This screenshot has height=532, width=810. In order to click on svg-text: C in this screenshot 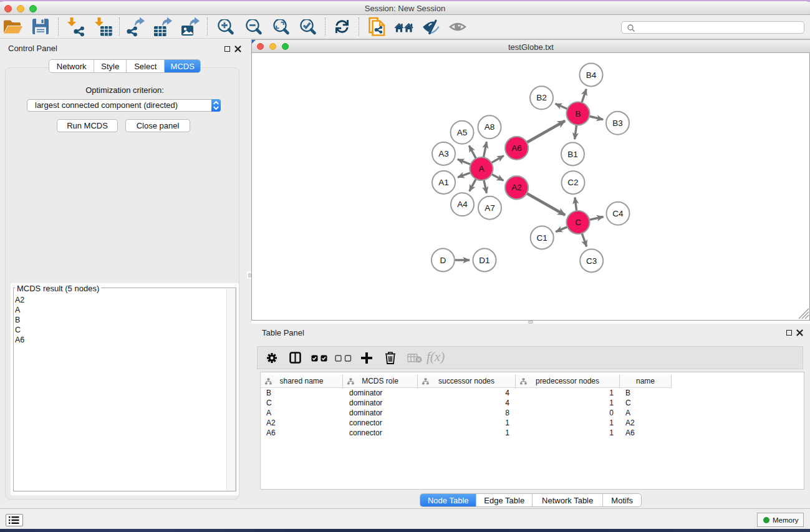, I will do `click(578, 222)`.